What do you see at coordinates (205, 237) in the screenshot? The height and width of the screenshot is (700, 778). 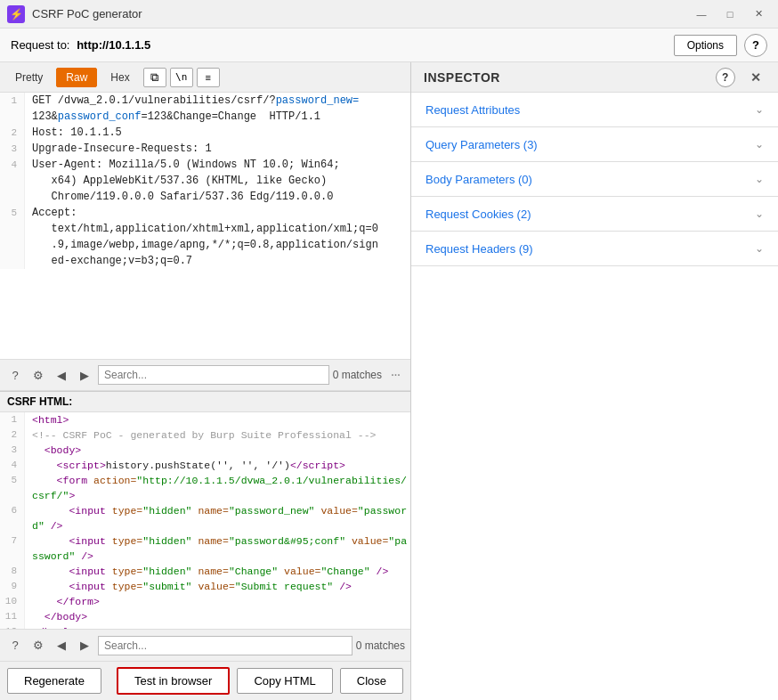 I see `code-line-5: 5 Accept: text/html,application/xhtml+xm…` at bounding box center [205, 237].